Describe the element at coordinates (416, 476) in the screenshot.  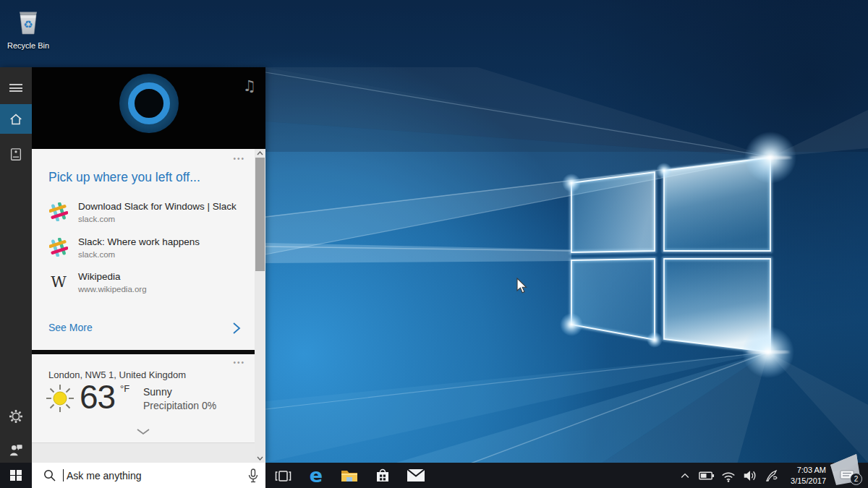
I see `mail-button` at that location.